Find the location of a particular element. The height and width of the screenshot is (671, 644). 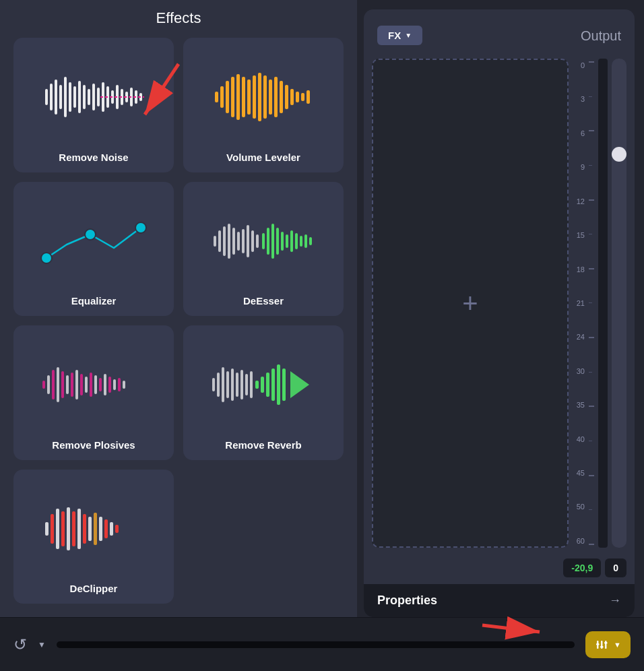

declipper-icon is located at coordinates (94, 530).